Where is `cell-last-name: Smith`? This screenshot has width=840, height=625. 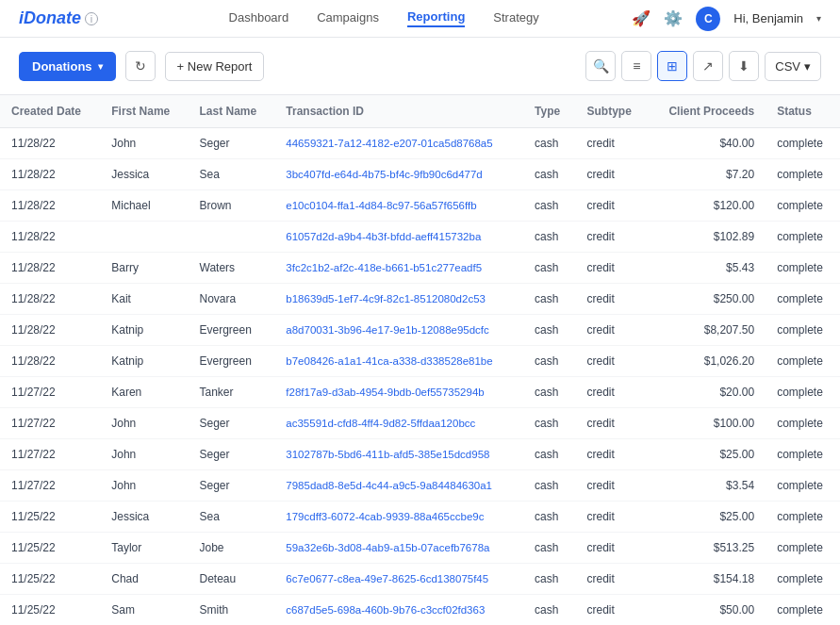 cell-last-name: Smith is located at coordinates (232, 611).